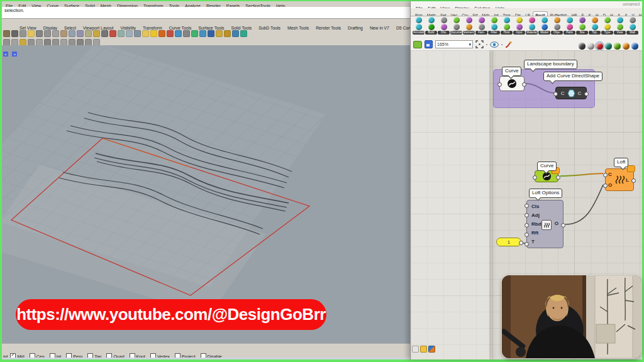 This screenshot has height=362, width=644. What do you see at coordinates (431, 33) in the screenshot?
I see `palette-category-label: Build` at bounding box center [431, 33].